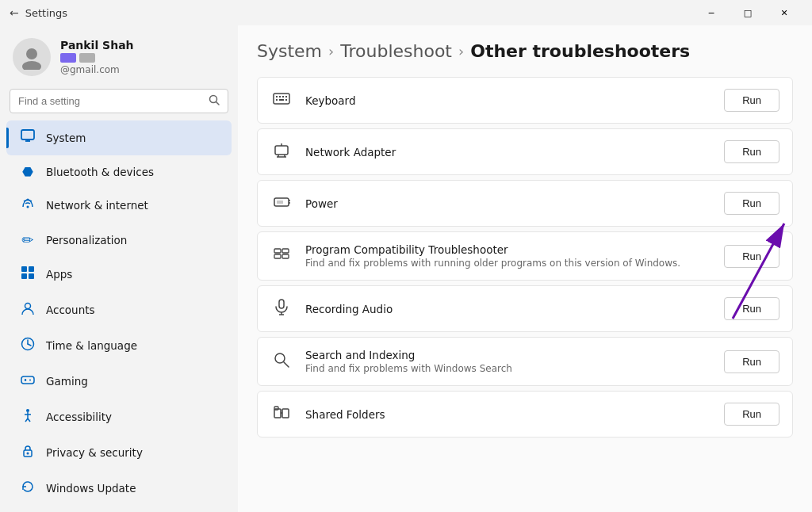 This screenshot has height=512, width=812. Describe the element at coordinates (119, 101) in the screenshot. I see `search-box` at that location.